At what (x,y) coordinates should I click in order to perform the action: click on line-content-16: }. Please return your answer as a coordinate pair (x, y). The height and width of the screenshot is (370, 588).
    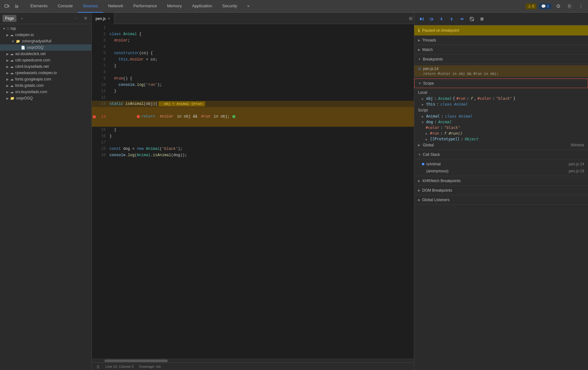
    Looking at the image, I should click on (262, 136).